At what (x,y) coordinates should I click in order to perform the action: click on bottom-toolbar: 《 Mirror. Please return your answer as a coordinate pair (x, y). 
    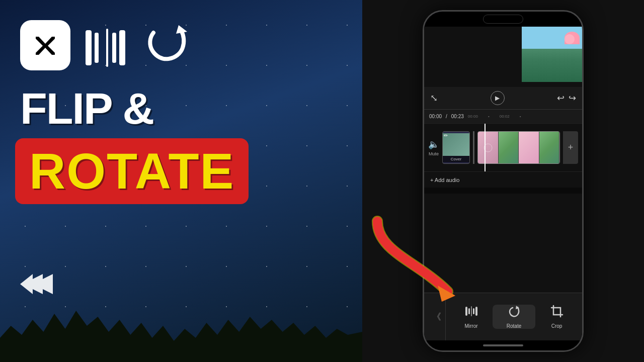
    Looking at the image, I should click on (503, 322).